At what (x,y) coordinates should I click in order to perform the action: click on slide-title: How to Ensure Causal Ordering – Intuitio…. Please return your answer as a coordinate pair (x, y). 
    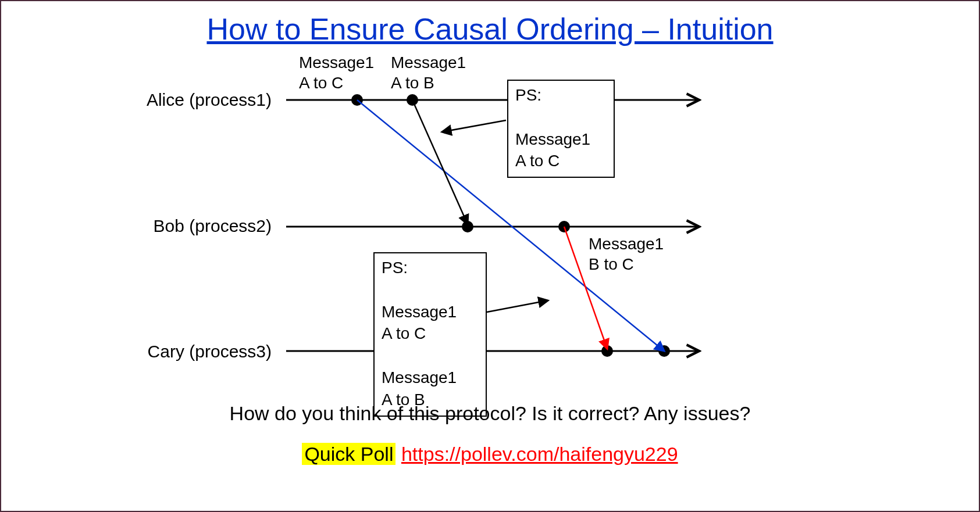
    Looking at the image, I should click on (490, 29).